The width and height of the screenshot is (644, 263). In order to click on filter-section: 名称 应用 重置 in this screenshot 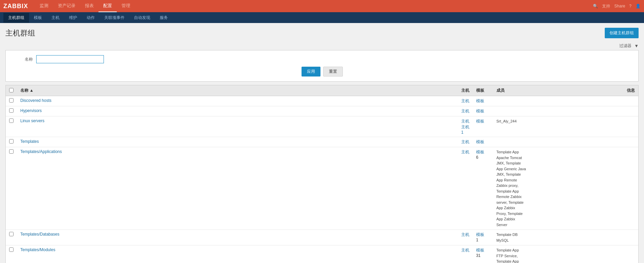, I will do `click(322, 66)`.